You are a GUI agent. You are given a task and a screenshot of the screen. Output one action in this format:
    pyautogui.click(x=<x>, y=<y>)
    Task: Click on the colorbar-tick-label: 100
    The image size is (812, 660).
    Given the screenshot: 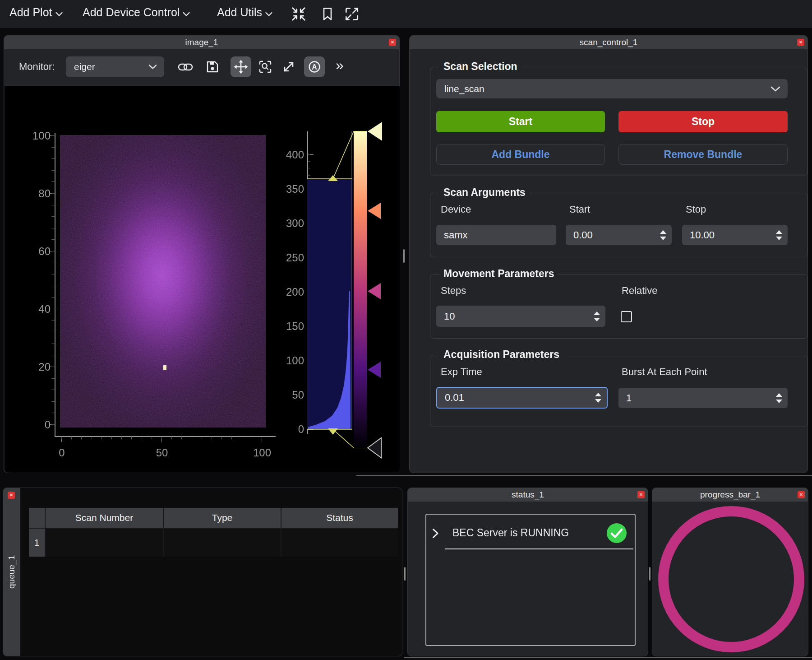 What is the action you would take?
    pyautogui.click(x=289, y=361)
    